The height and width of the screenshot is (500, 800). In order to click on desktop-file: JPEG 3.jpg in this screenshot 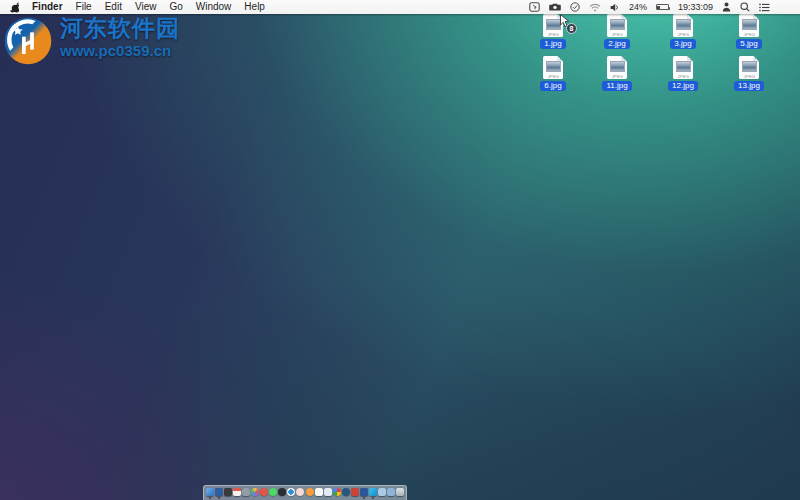, I will do `click(683, 34)`.